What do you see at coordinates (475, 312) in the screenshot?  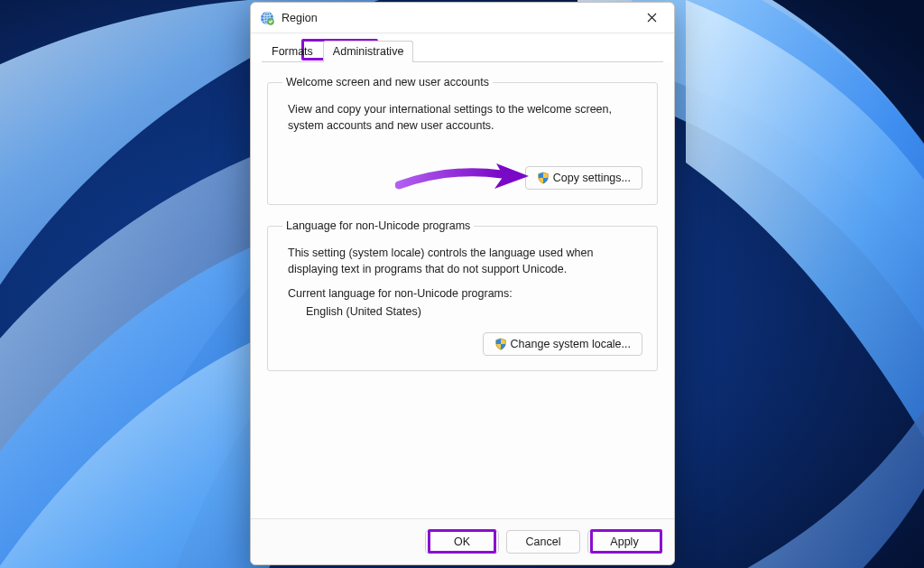 I see `current-language-value: English (United States)` at bounding box center [475, 312].